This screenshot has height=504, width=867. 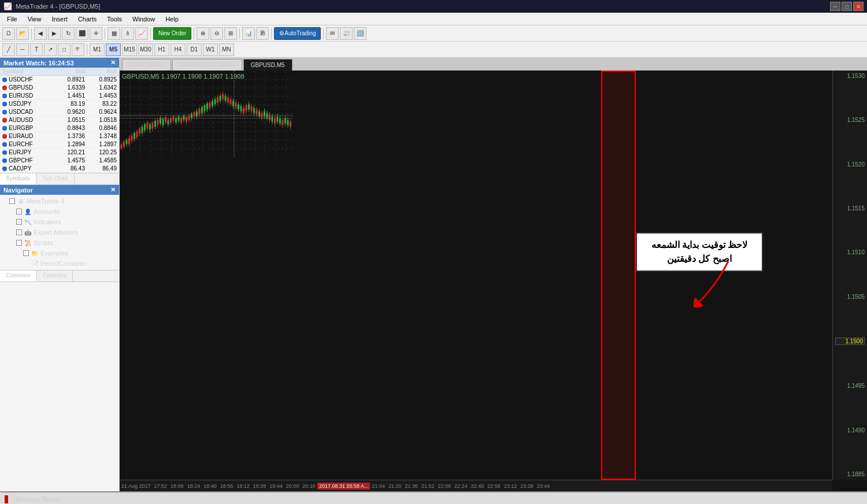 I want to click on maximize-button: □, so click(x=847, y=6).